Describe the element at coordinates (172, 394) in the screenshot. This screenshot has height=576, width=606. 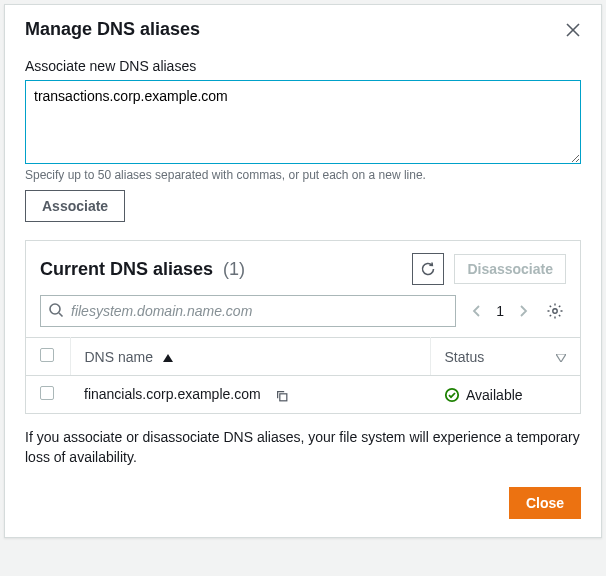
I see `dns-name-cell: financials.corp.example.com` at that location.